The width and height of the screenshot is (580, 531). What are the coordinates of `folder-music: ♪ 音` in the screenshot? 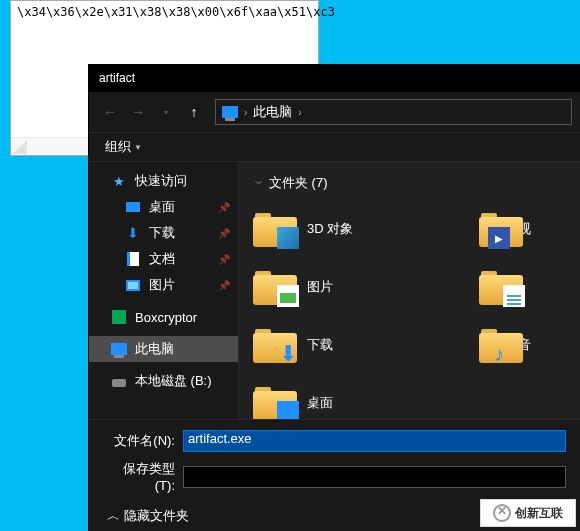 It's located at (505, 345).